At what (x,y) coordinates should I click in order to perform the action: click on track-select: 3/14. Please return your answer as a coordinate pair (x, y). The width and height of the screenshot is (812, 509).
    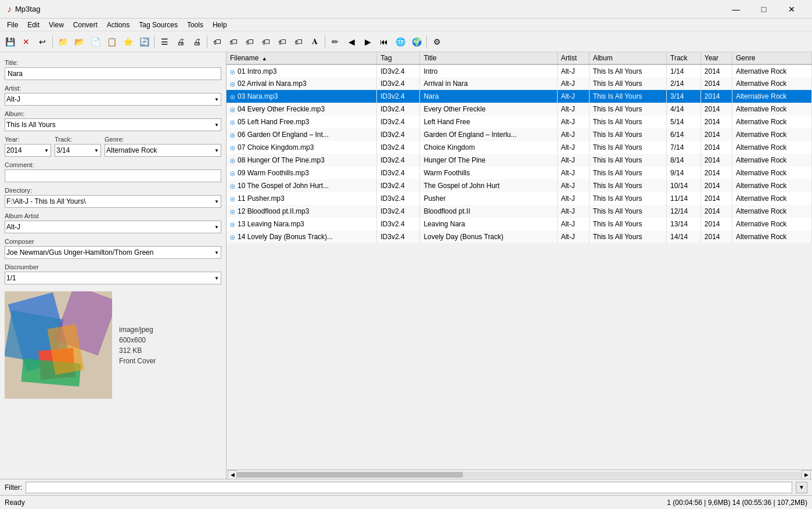
    Looking at the image, I should click on (78, 150).